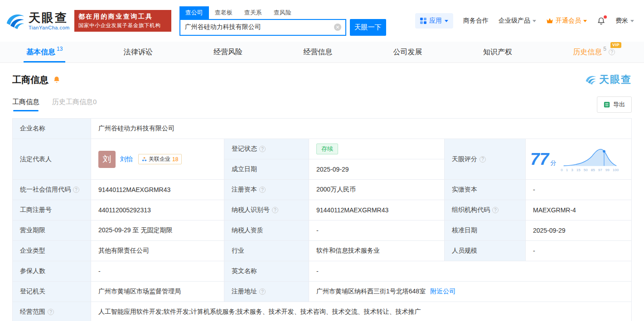  Describe the element at coordinates (283, 21) in the screenshot. I see `search-area: 查公司 查老板 查关系 查风险 ✕ 天眼一下` at that location.